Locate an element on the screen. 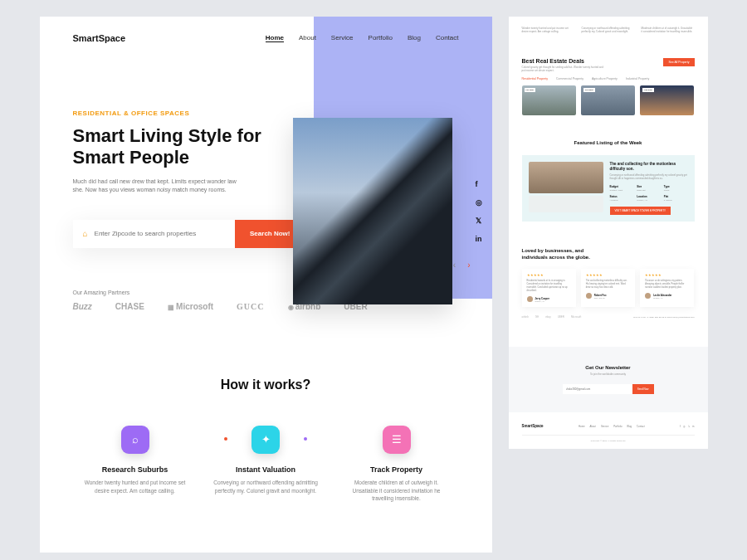 The height and width of the screenshot is (560, 747). property-tag: For Sale is located at coordinates (530, 90).